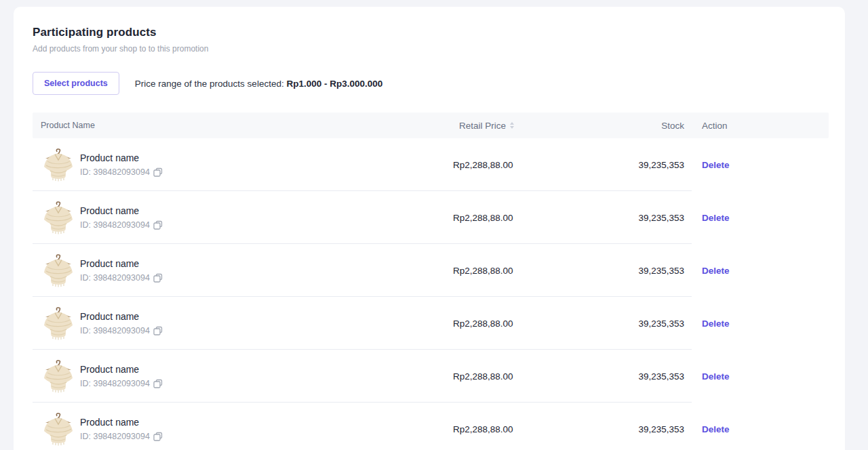 Image resolution: width=868 pixels, height=450 pixels. I want to click on price-range-text: Price range of the products selected: Rp…, so click(259, 84).